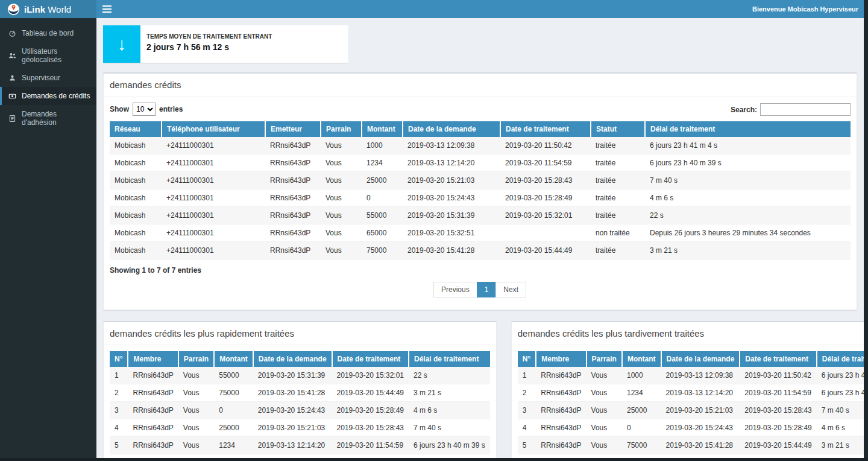 The width and height of the screenshot is (868, 461). I want to click on sidebar-item-superviseur: Superviseur, so click(48, 78).